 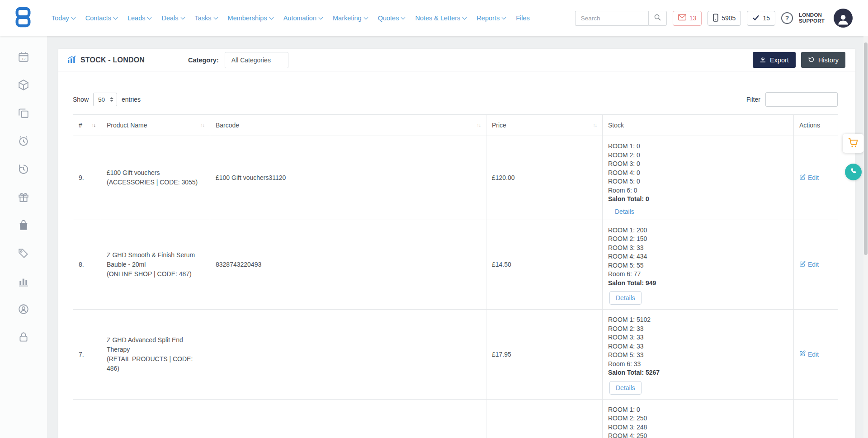 I want to click on nav-item-today: Today, so click(x=63, y=18).